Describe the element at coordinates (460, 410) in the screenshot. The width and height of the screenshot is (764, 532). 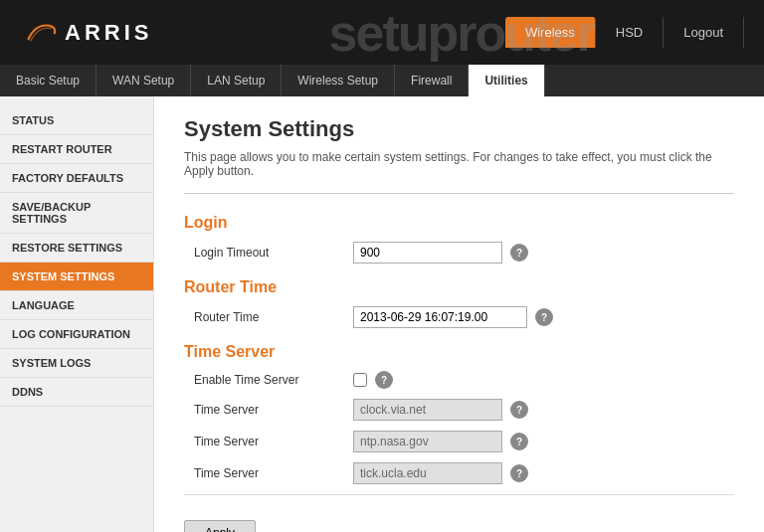
I see `time-server-1-row: Time Server ?` at that location.